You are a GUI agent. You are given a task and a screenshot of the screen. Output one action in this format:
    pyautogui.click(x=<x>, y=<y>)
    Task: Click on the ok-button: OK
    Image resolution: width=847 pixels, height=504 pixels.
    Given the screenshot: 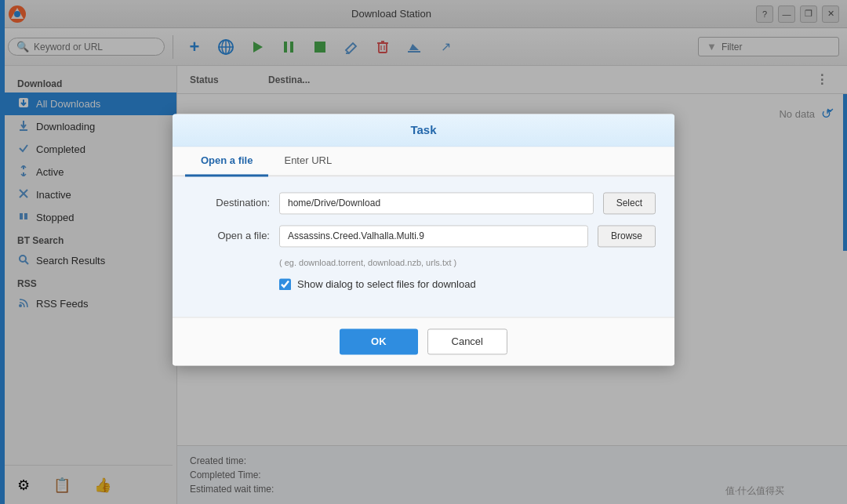 What is the action you would take?
    pyautogui.click(x=379, y=342)
    